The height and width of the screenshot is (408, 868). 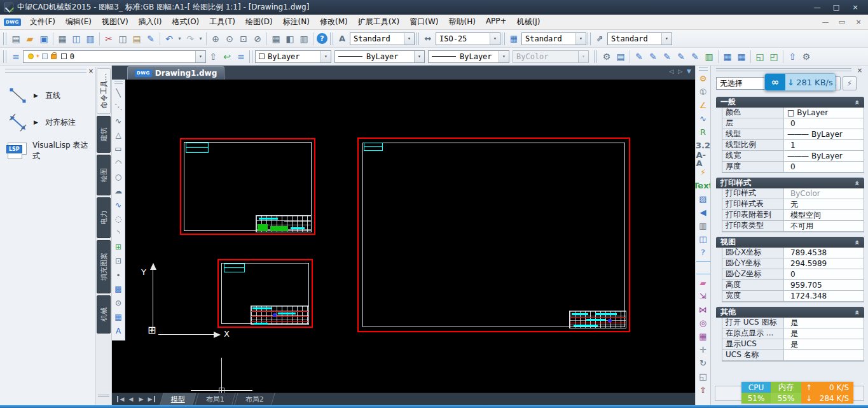 I want to click on match-properties-button: ✎, so click(x=151, y=39).